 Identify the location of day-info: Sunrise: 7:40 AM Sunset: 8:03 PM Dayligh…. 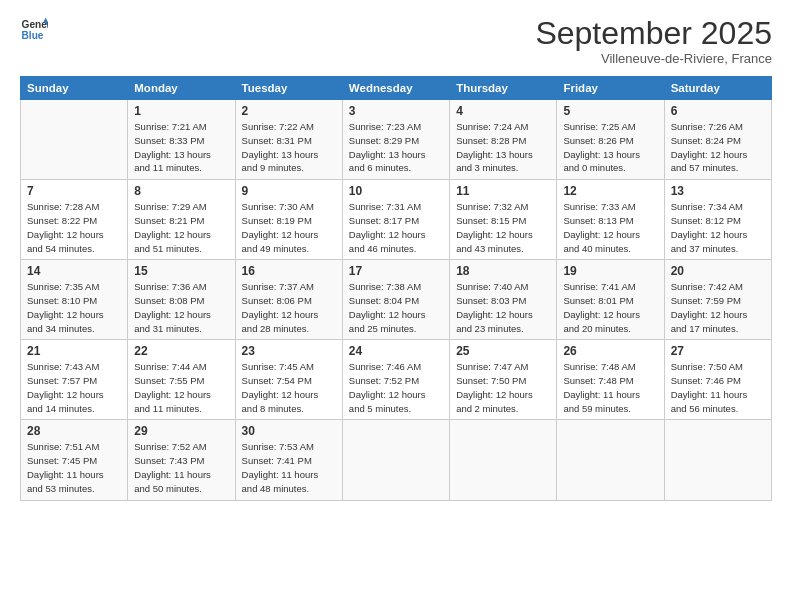
(503, 308).